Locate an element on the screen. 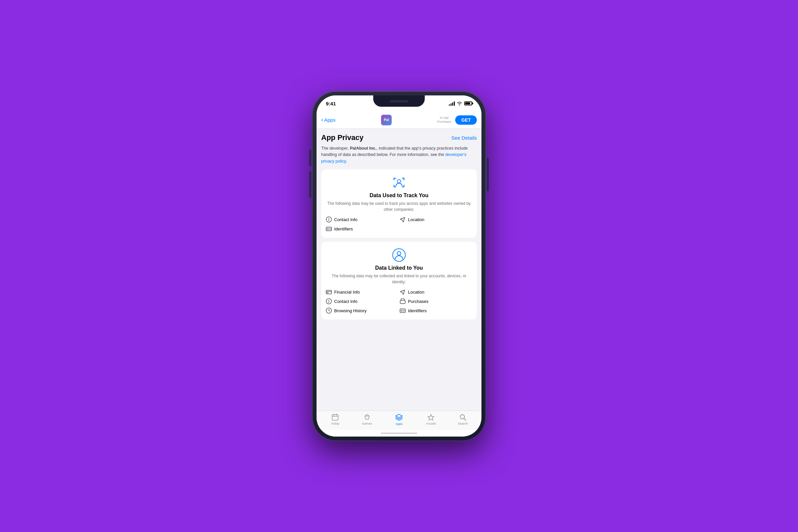  status-icons is located at coordinates (461, 104).